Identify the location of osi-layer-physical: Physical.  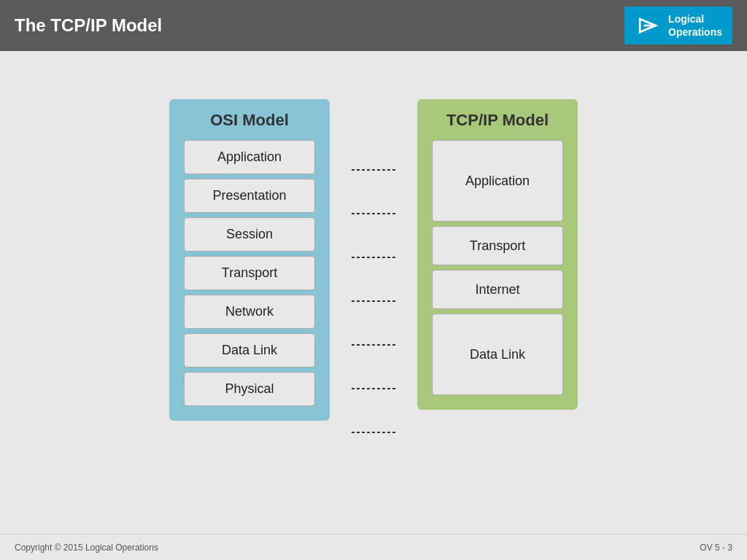
(249, 389).